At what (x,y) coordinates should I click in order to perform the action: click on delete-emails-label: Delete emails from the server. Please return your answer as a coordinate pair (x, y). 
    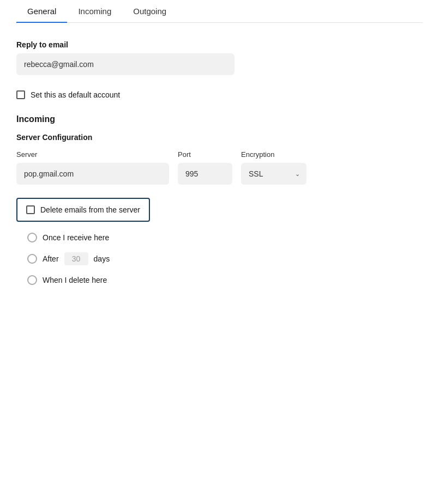
    Looking at the image, I should click on (91, 210).